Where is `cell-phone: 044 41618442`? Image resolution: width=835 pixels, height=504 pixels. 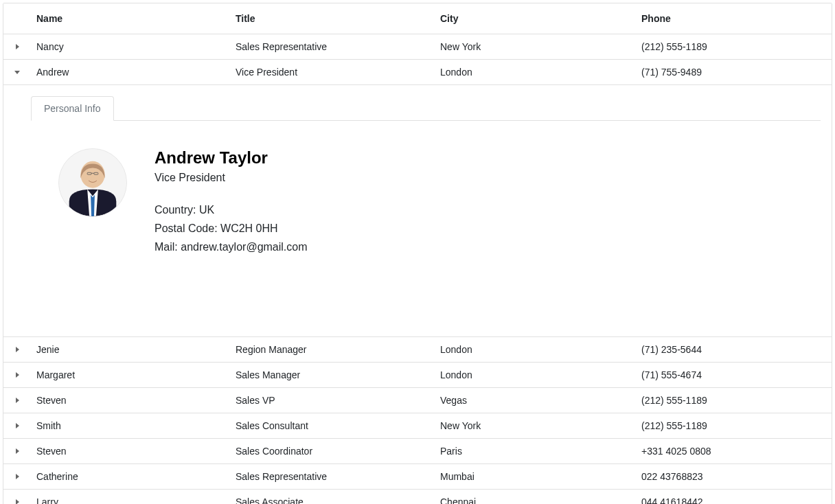
cell-phone: 044 41618442 is located at coordinates (733, 497).